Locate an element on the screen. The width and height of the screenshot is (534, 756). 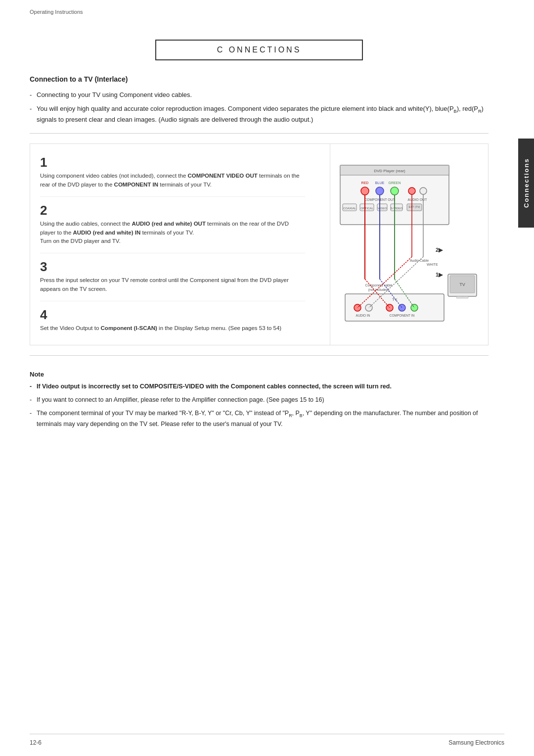
note-item-2: If you want to connect to an Amplifier, … is located at coordinates (259, 400).